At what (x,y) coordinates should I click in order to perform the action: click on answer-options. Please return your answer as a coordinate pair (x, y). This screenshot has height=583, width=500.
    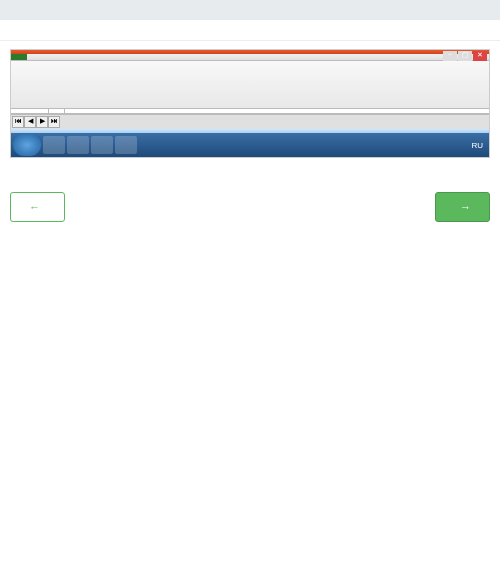
    Looking at the image, I should click on (250, 174).